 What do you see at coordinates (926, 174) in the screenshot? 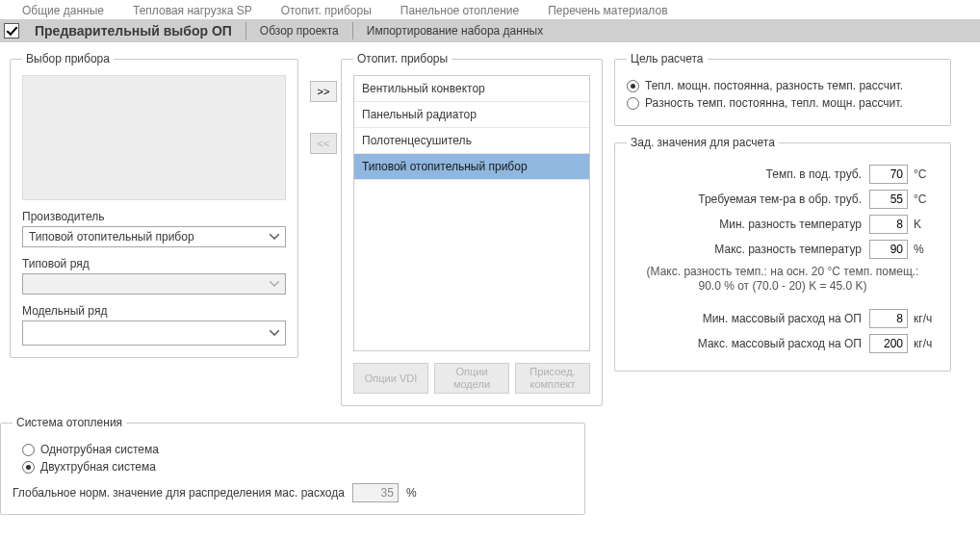
I see `supply-temp-unit: °C` at bounding box center [926, 174].